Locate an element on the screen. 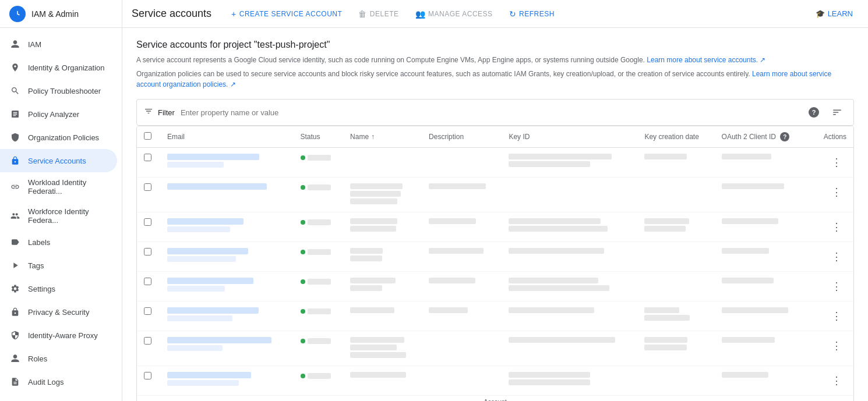  sidebar-item-workforce-identity: Workforce Identity Federa... is located at coordinates (58, 216).